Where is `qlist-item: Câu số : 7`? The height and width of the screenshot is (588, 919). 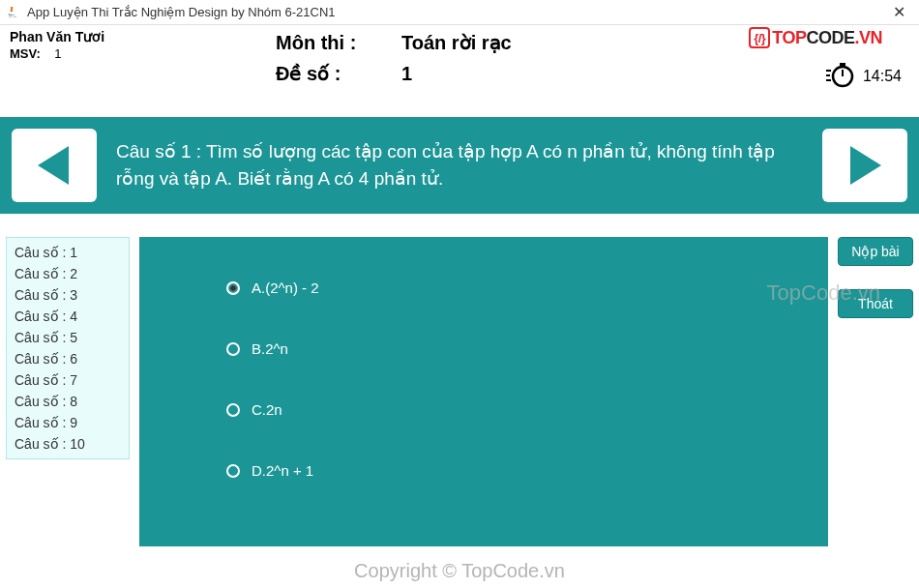
qlist-item: Câu số : 7 is located at coordinates (68, 380).